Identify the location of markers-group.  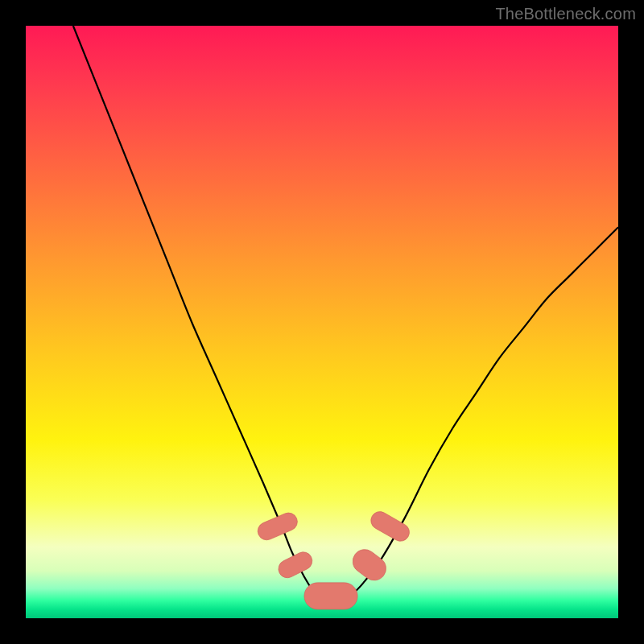
(334, 559).